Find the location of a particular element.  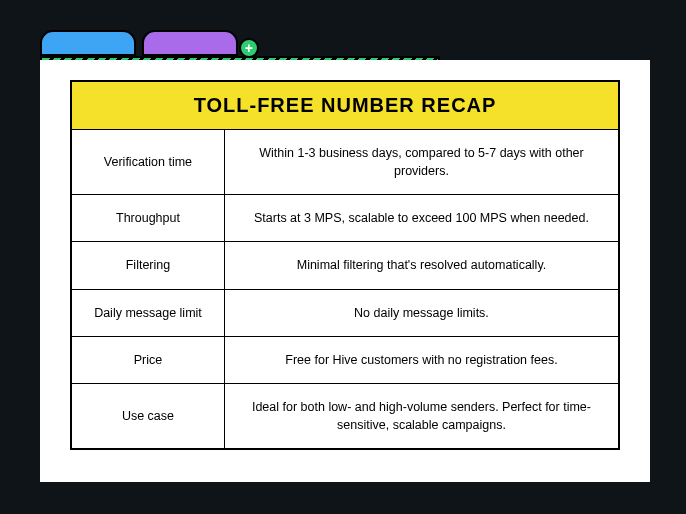

row-label: Use case is located at coordinates (148, 416).